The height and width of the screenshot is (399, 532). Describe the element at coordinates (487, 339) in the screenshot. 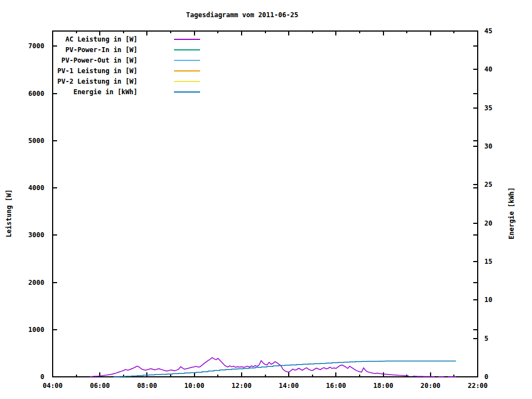

I see `y2-tick-label: 5` at that location.